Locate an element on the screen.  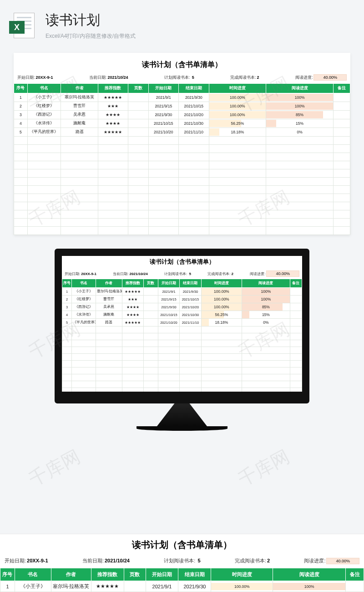
cell-seq: 3 is located at coordinates (67, 307).